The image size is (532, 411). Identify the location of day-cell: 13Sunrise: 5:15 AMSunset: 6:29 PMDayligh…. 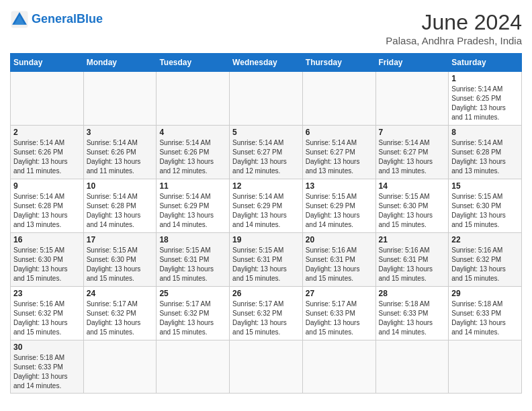
(339, 206).